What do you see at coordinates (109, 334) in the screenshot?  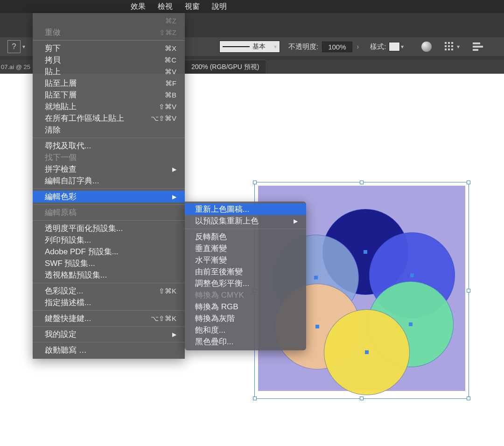 I see `menu-item: 我的設定▶` at bounding box center [109, 334].